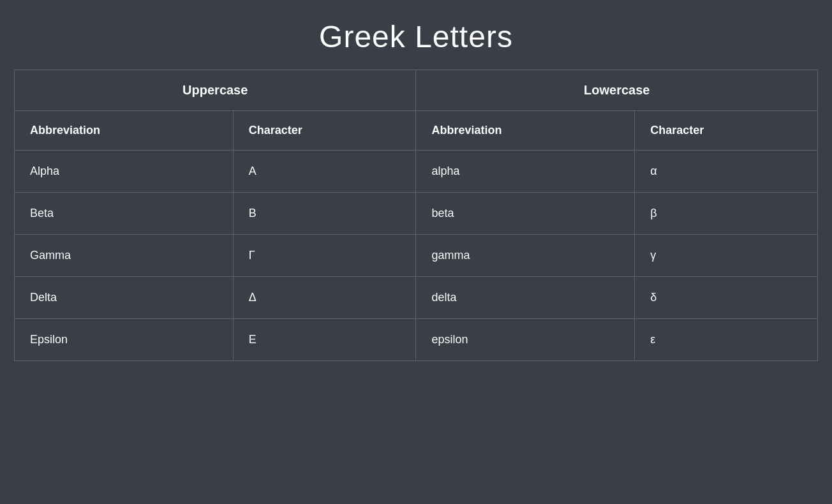  Describe the element at coordinates (726, 256) in the screenshot. I see `lower-char-cell: γ` at that location.